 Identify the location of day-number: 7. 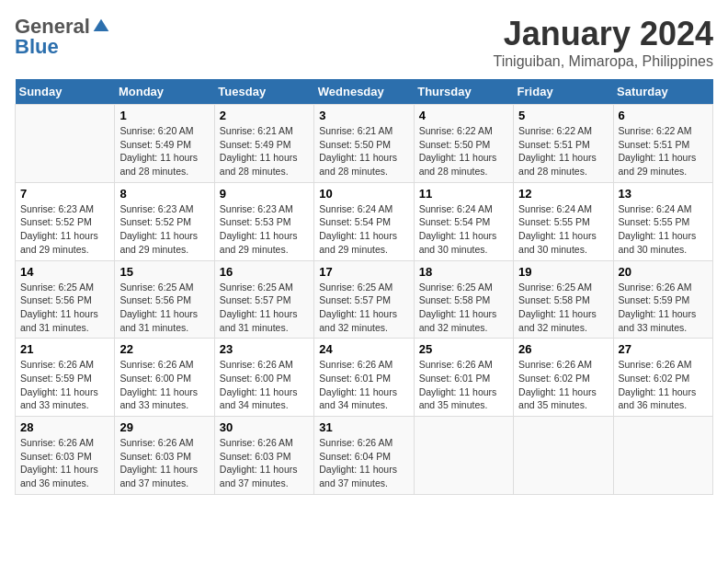
(64, 193).